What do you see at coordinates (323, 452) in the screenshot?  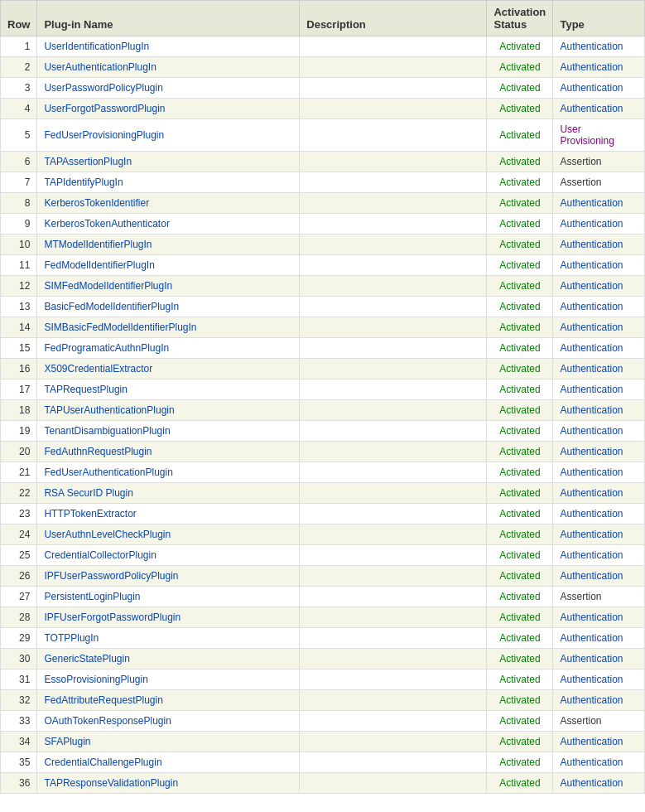 I see `table-row: 20FedAuthnRequestPluginActivatedAuthenti…` at bounding box center [323, 452].